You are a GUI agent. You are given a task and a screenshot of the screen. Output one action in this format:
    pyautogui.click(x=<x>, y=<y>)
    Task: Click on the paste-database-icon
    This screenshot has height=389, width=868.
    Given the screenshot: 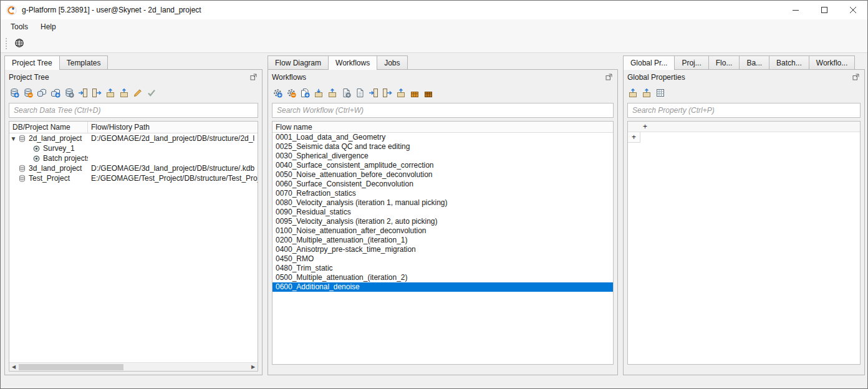 What is the action you would take?
    pyautogui.click(x=55, y=93)
    